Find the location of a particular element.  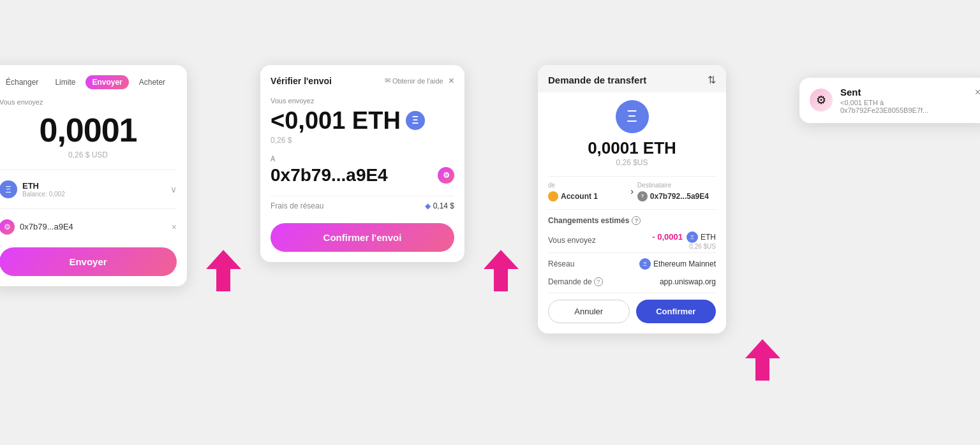

to-address-text: 0x7b79...a9E4 is located at coordinates (329, 175).